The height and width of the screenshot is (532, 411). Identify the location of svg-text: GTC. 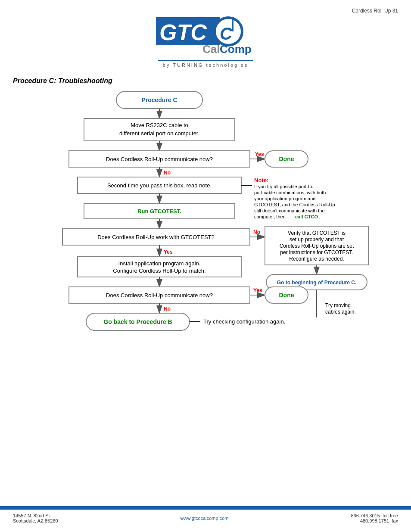
(184, 32).